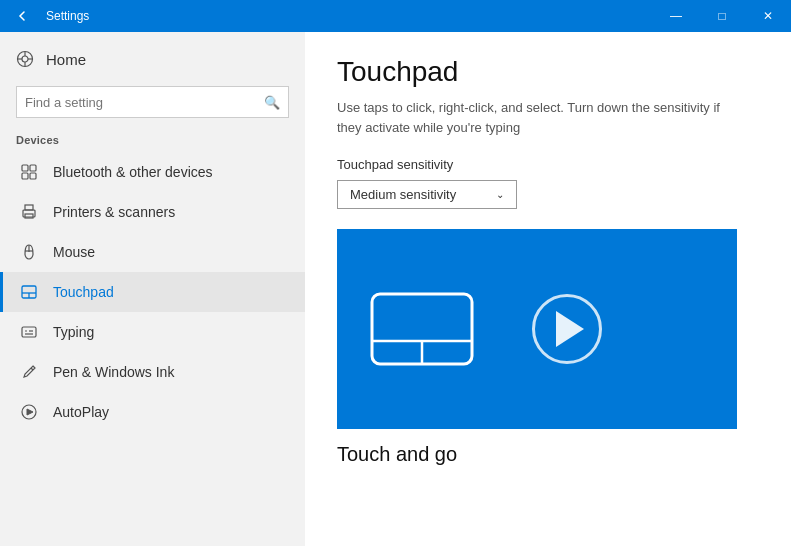 This screenshot has width=791, height=546. What do you see at coordinates (548, 454) in the screenshot?
I see `section-title: Touch and go` at bounding box center [548, 454].